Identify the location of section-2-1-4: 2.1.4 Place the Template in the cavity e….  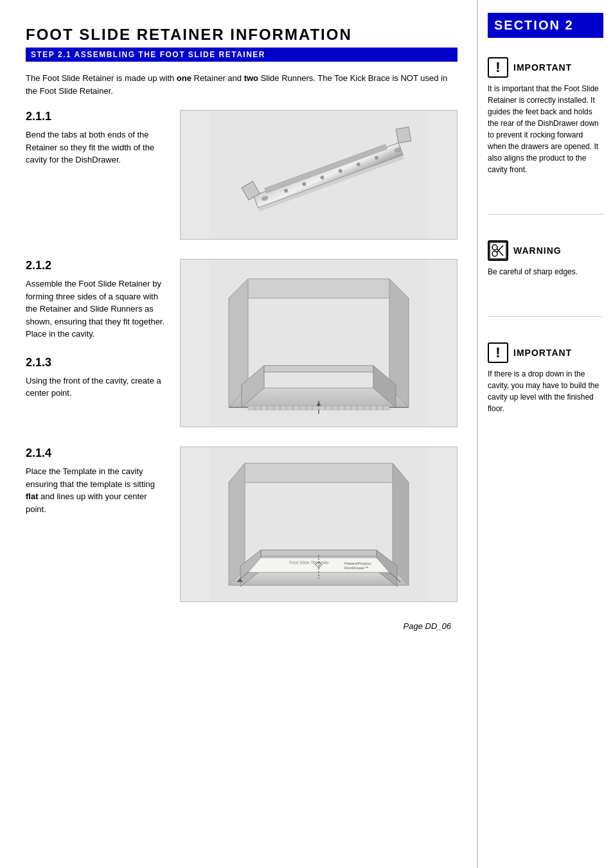
(242, 524).